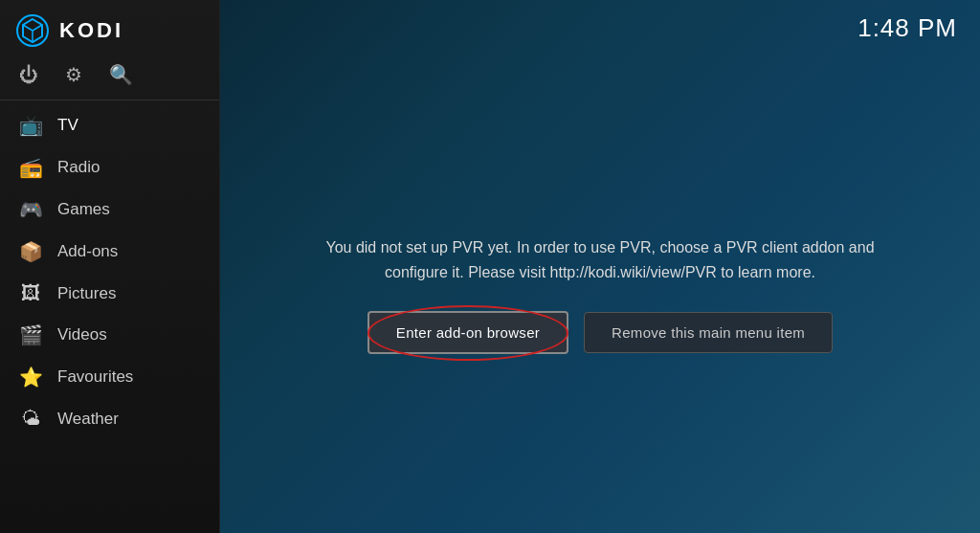 This screenshot has width=980, height=533. I want to click on radio-icon: 📻, so click(31, 167).